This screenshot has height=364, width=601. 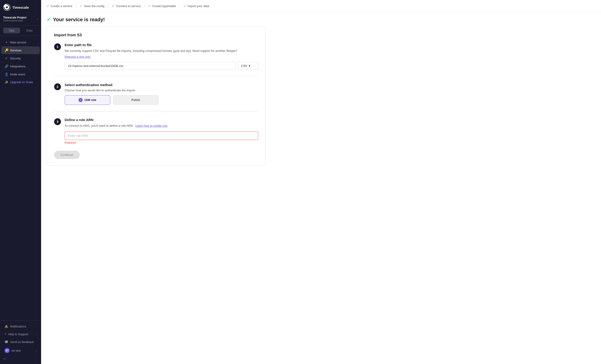 I want to click on tab-ops: Ops, so click(x=12, y=30).